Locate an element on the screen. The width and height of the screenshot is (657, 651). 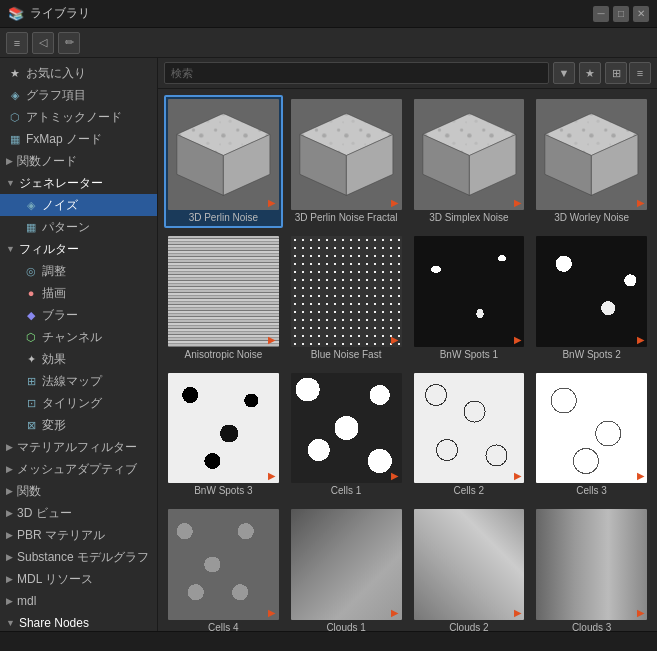
sidebar-item-label: タイリング is located at coordinates (72, 404).